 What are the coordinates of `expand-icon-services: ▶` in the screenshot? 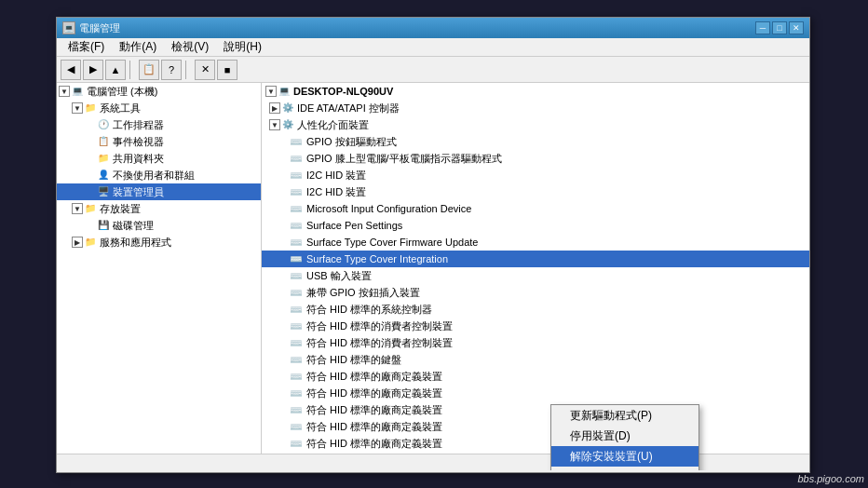 It's located at (77, 242).